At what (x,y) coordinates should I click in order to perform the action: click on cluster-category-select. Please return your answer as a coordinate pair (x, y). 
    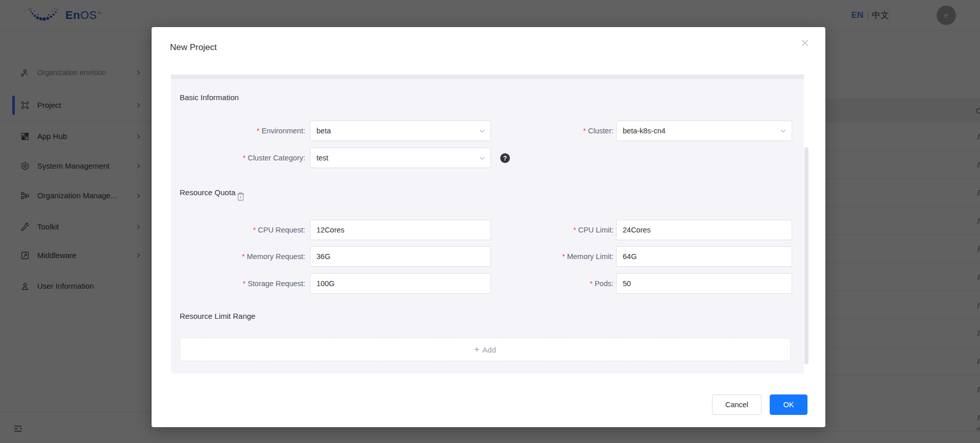
    Looking at the image, I should click on (400, 158).